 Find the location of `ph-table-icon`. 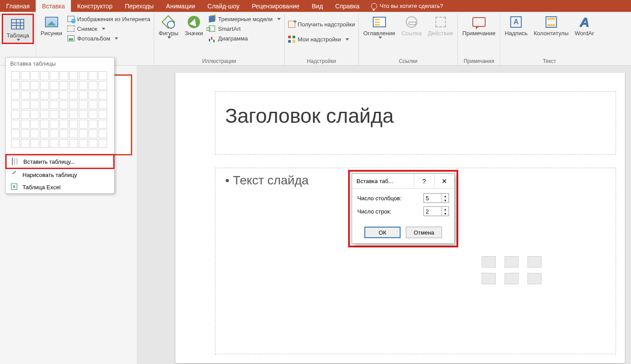

ph-table-icon is located at coordinates (489, 262).